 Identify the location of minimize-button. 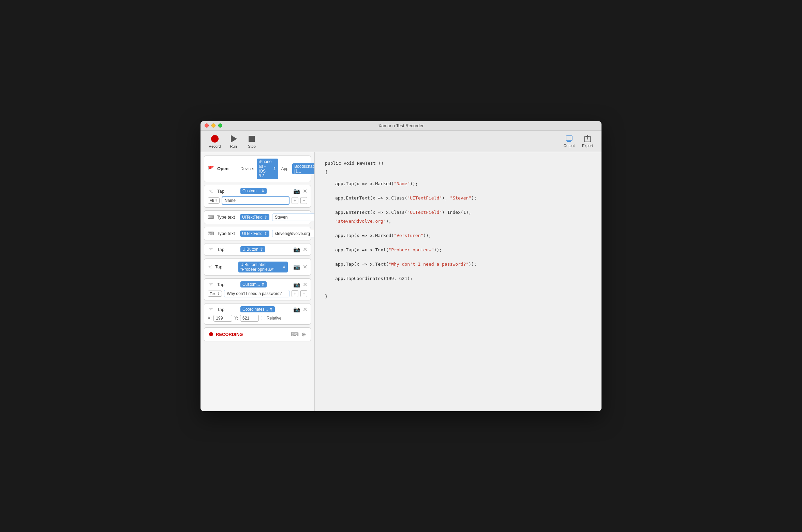
(213, 125).